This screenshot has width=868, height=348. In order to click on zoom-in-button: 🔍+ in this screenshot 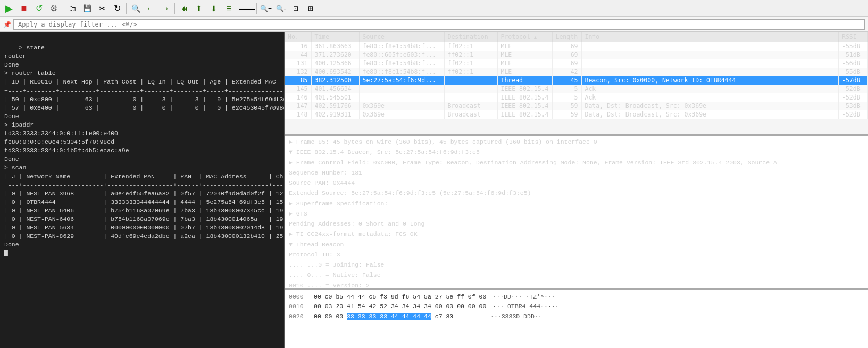, I will do `click(266, 9)`.